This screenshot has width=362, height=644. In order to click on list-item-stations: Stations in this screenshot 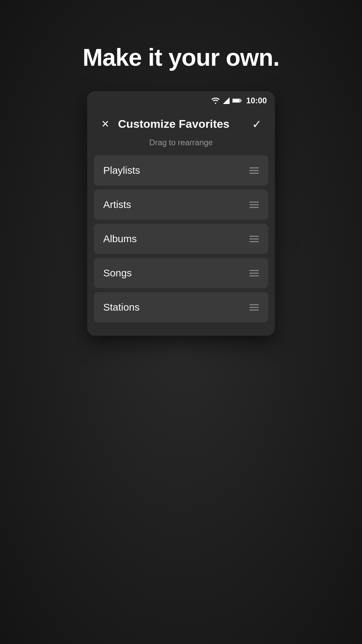, I will do `click(181, 307)`.